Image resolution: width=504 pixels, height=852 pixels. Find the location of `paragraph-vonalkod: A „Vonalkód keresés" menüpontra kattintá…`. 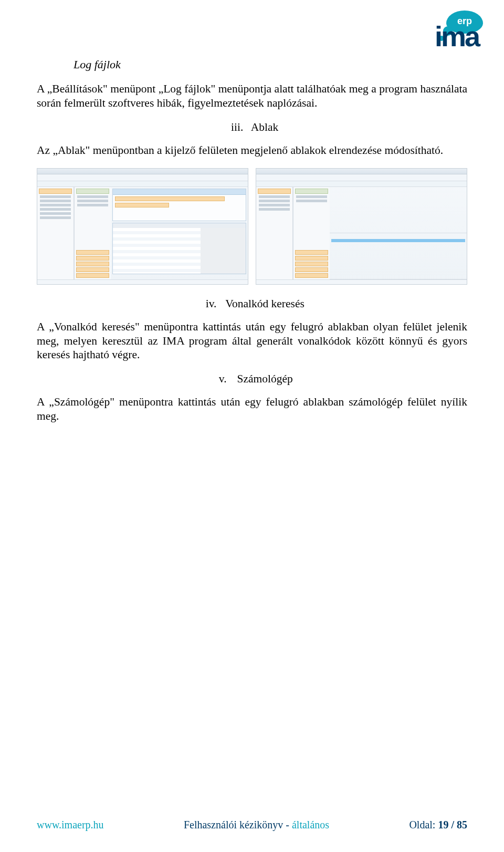

paragraph-vonalkod: A „Vonalkód keresés" menüpontra kattintá… is located at coordinates (252, 341).